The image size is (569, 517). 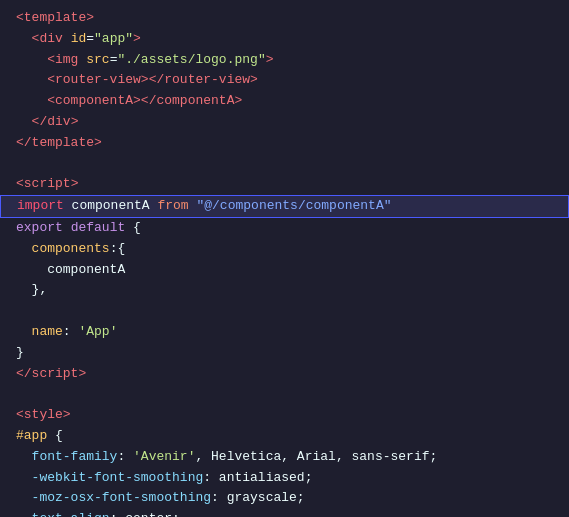 What do you see at coordinates (20, 354) in the screenshot?
I see `code-token: }` at bounding box center [20, 354].